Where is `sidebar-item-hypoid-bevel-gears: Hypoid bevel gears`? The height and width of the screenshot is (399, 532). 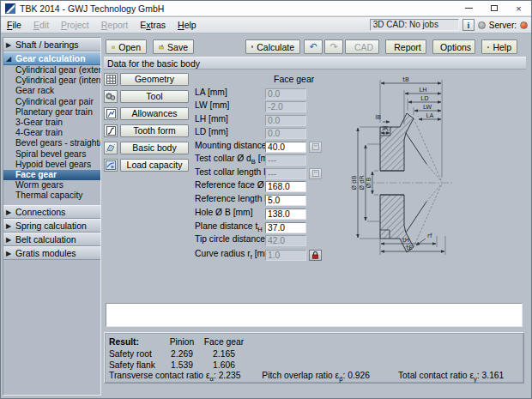 sidebar-item-hypoid-bevel-gears: Hypoid bevel gears is located at coordinates (51, 165).